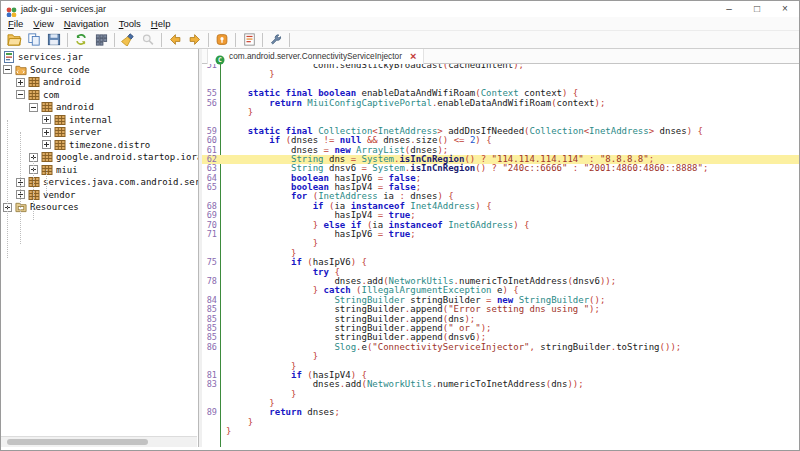 This screenshot has height=451, width=800. What do you see at coordinates (222, 40) in the screenshot?
I see `deobfuscation-button` at bounding box center [222, 40].